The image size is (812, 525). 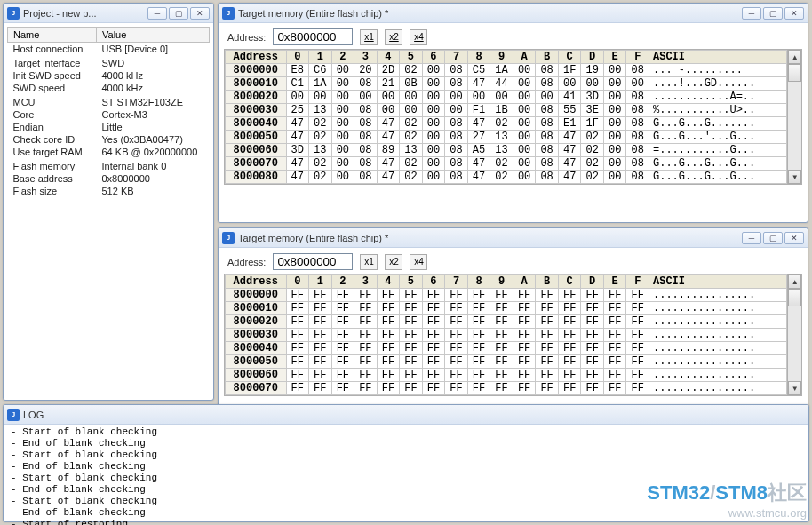 I want to click on scroll-thumb, so click(x=794, y=298).